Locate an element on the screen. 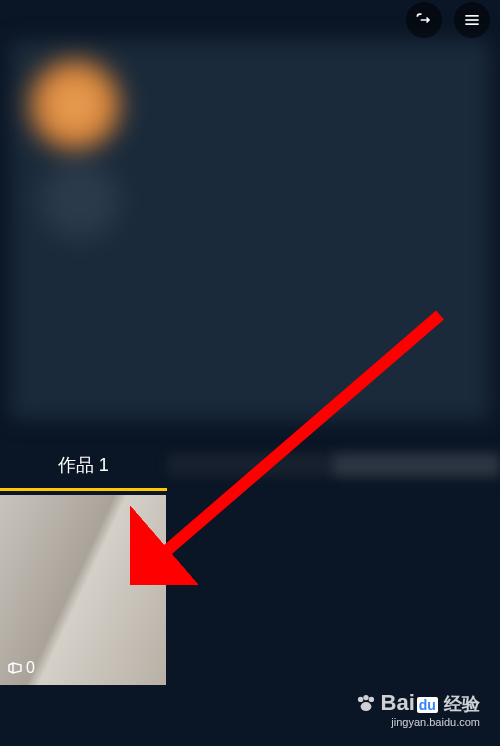 Image resolution: width=500 pixels, height=746 pixels. tabs: 作品 1 is located at coordinates (250, 465).